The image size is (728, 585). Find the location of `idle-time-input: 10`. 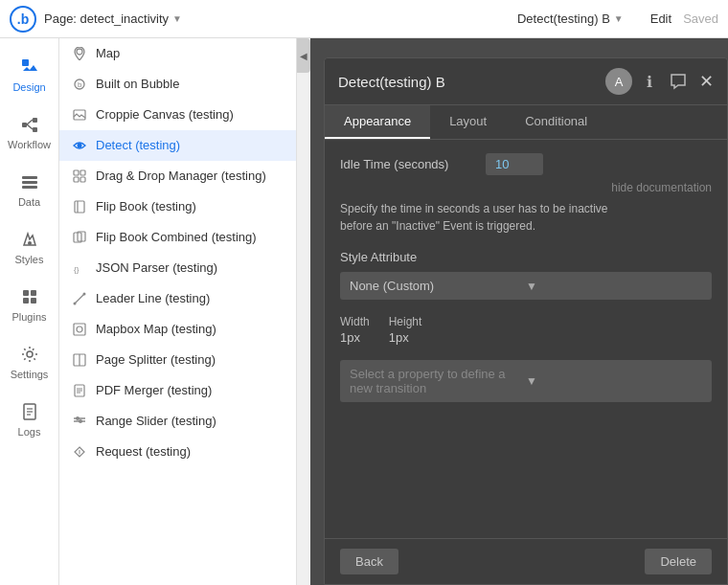

idle-time-input: 10 is located at coordinates (514, 165).